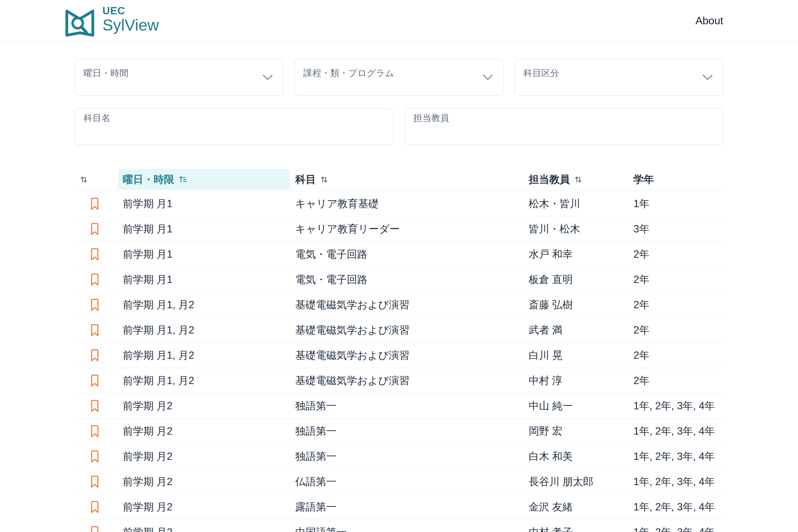 This screenshot has height=532, width=798. Describe the element at coordinates (581, 482) in the screenshot. I see `row-instructor-cell: 長谷川 朋太郎` at that location.